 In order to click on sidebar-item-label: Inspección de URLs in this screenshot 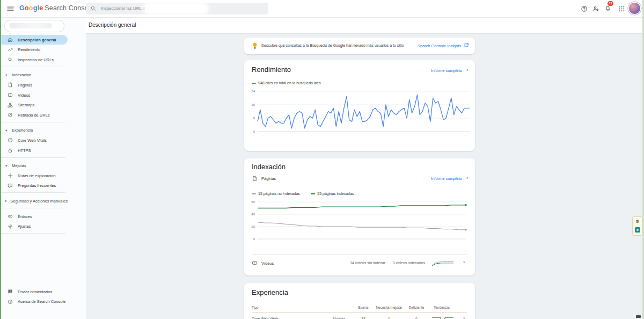, I will do `click(35, 60)`.